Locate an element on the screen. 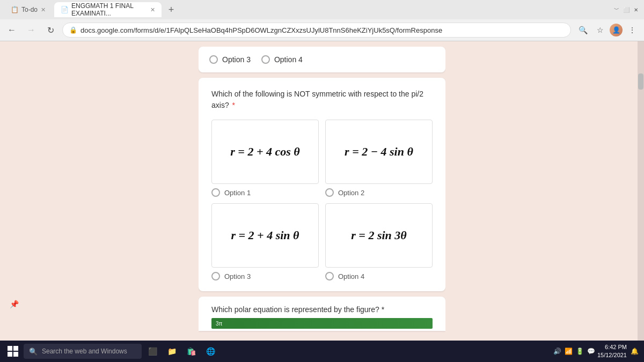 This screenshot has height=362, width=644. option4-box: r = 2 sin 3θ is located at coordinates (379, 235).